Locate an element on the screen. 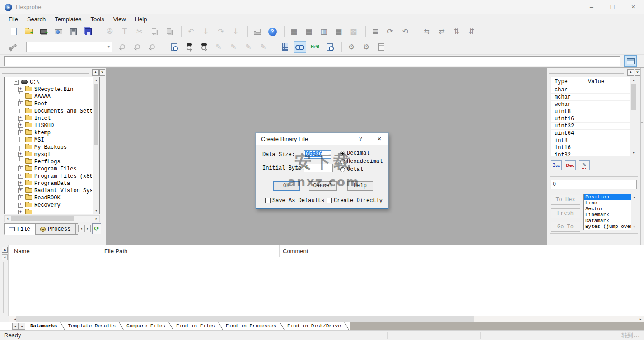  results-horizontal-scrollbar: ◂ ▸ is located at coordinates (326, 319).